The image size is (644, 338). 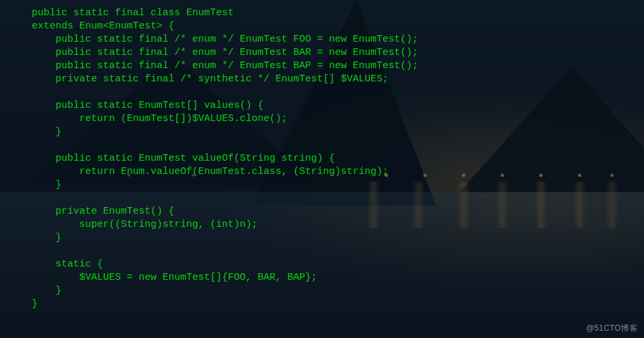 I want to click on code-line: return (EnumTest[])$VALUES.clone();, so click(x=332, y=119).